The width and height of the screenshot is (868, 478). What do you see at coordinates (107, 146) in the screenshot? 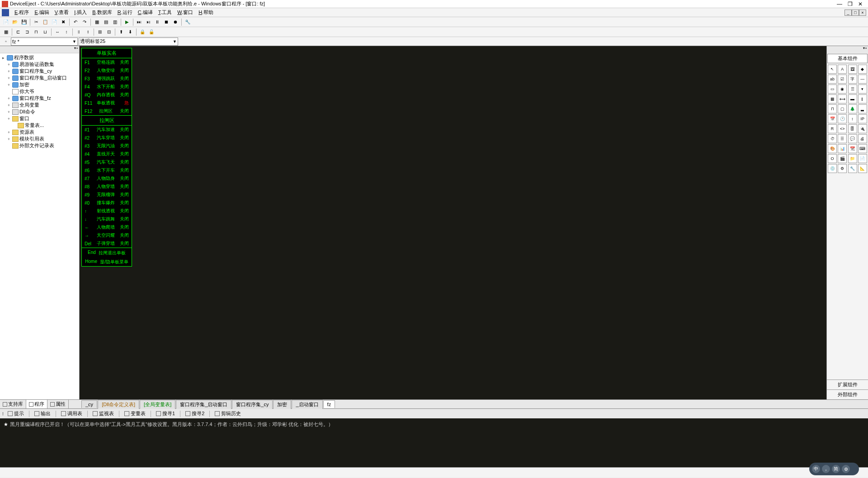
I see `form-row: #3无限汽油关闭` at bounding box center [107, 146].